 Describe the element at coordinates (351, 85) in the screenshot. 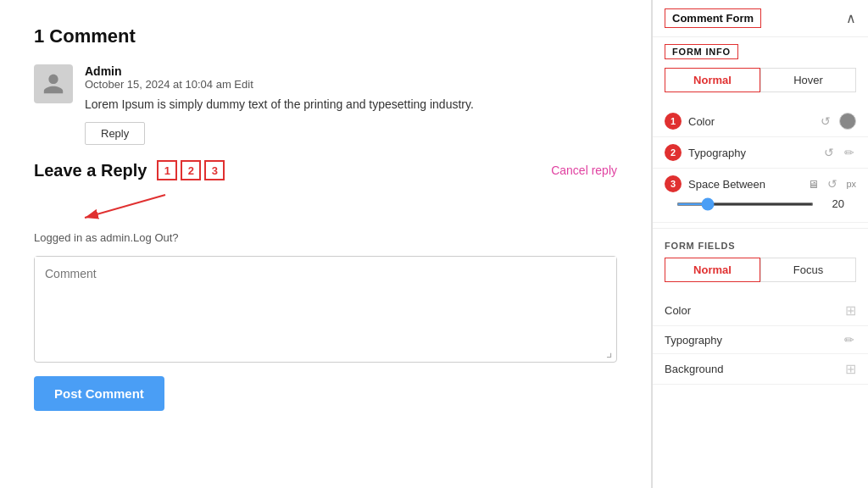

I see `comment-meta: October 15, 2024 at 10:04 am Edit` at that location.